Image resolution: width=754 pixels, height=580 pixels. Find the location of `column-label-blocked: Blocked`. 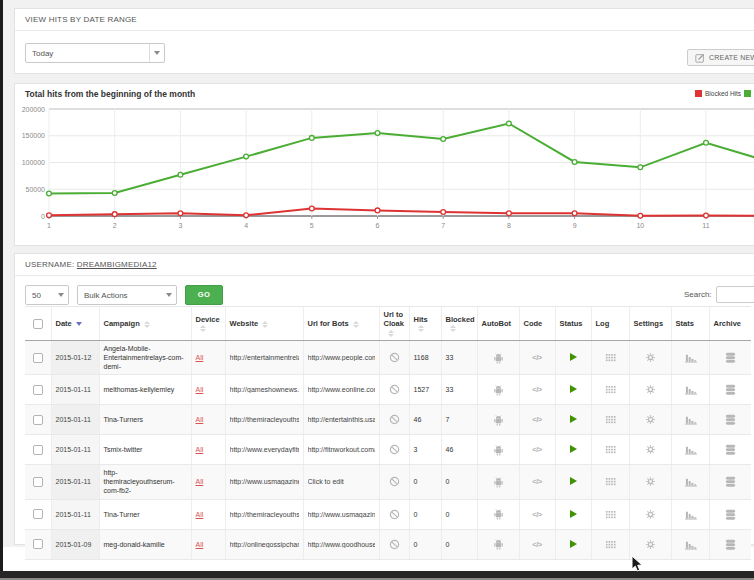

column-label-blocked: Blocked is located at coordinates (460, 320).